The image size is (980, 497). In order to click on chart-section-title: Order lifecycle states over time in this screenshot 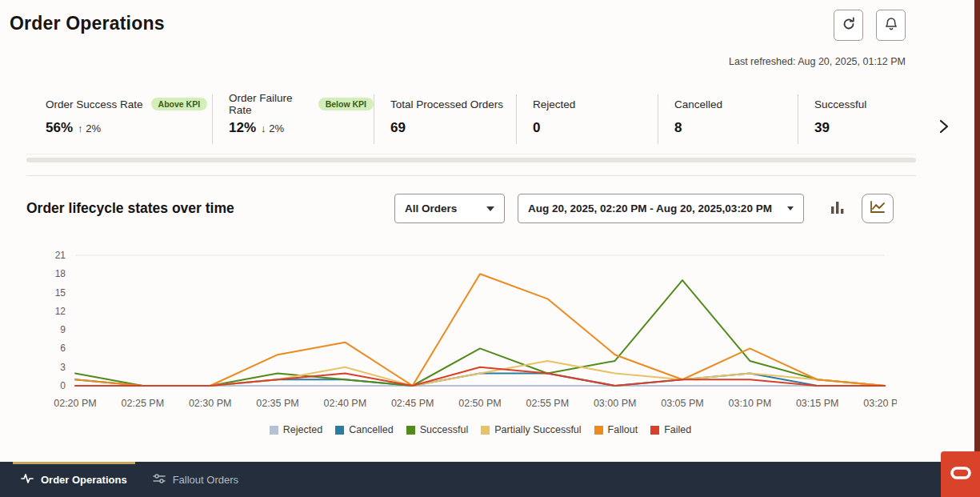, I will do `click(130, 208)`.